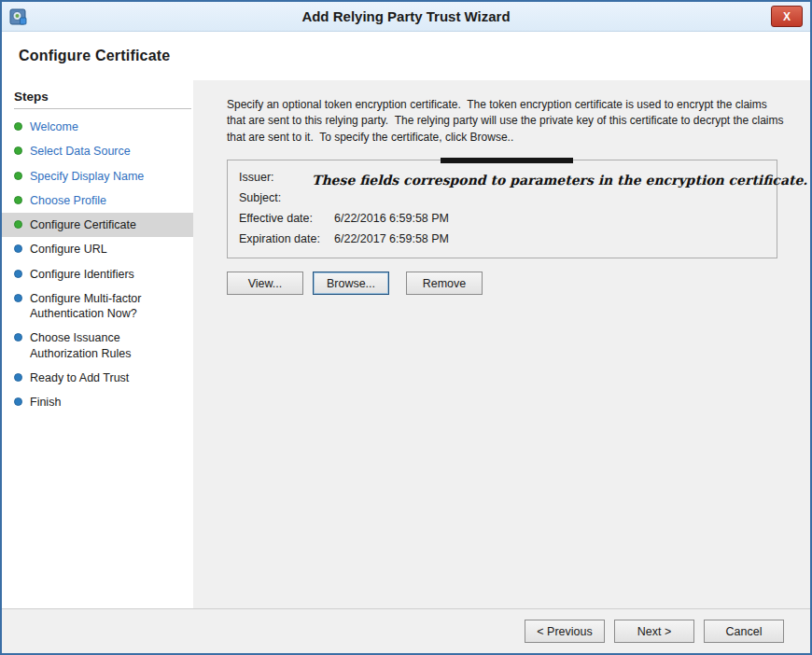  I want to click on page-header: Configure Certificate, so click(406, 56).